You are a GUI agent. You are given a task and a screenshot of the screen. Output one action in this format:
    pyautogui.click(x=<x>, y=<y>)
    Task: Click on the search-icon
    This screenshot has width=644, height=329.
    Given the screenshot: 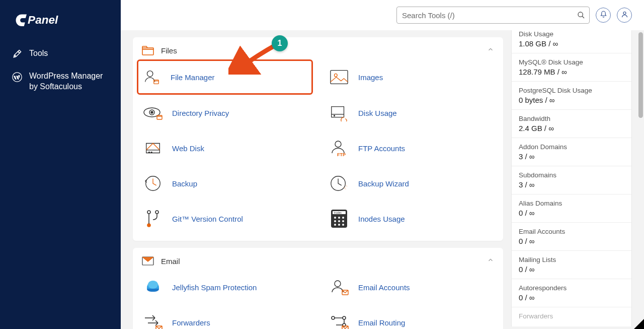 What is the action you would take?
    pyautogui.click(x=581, y=15)
    